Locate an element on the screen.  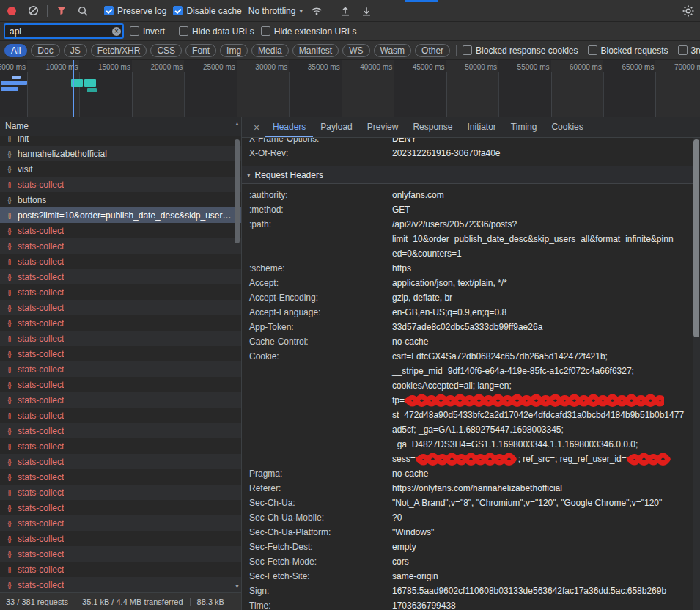
header-row: :path:/api2/v2/users/20572336/posts?limi… is located at coordinates (471, 239).